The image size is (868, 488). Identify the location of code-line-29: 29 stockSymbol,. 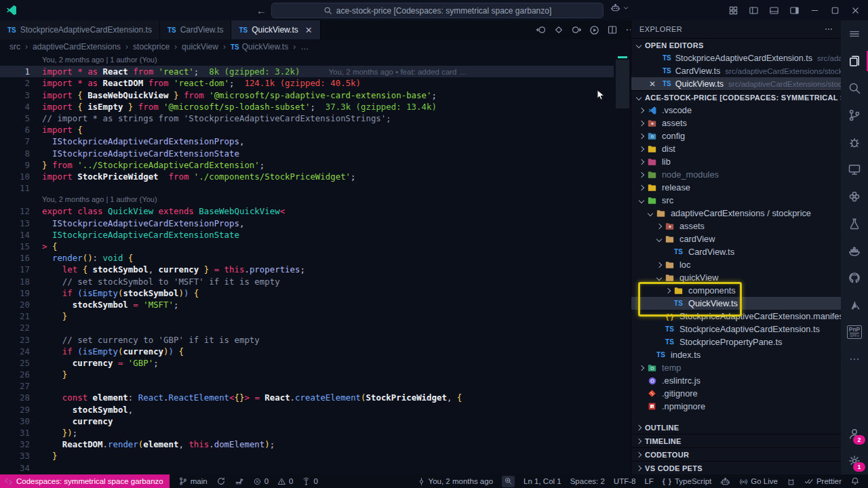
(307, 409).